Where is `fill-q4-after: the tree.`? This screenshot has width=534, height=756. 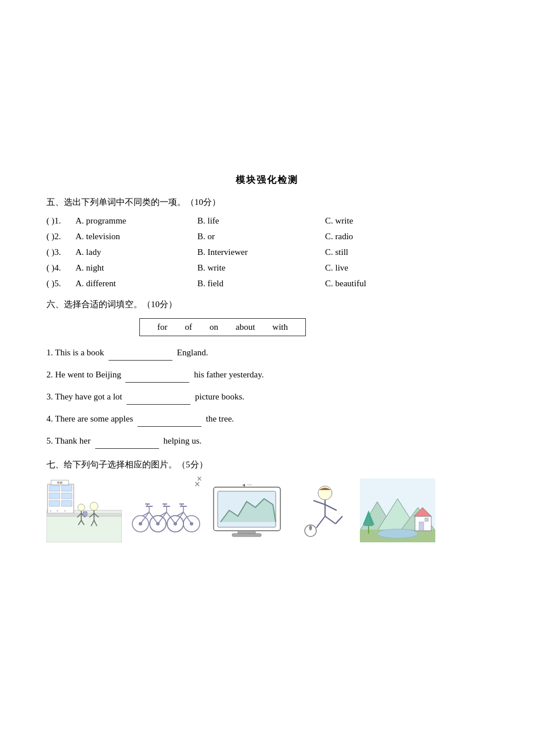
fill-q4-after: the tree. is located at coordinates (220, 419).